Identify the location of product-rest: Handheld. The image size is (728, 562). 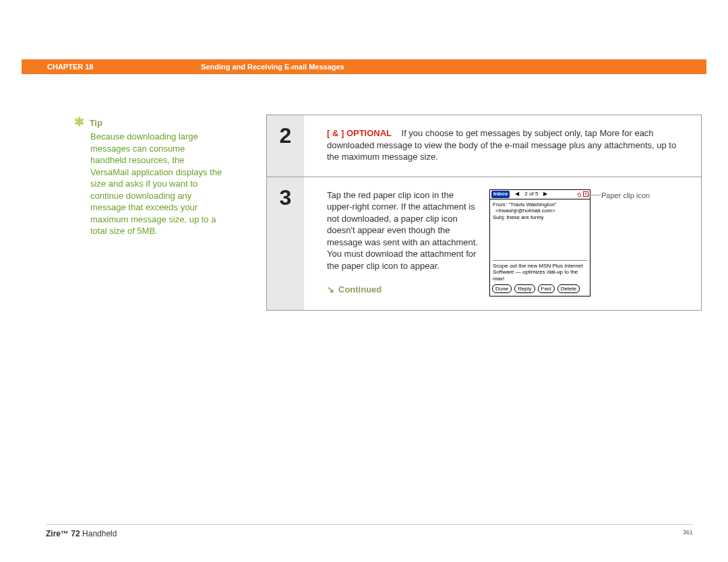
(98, 534).